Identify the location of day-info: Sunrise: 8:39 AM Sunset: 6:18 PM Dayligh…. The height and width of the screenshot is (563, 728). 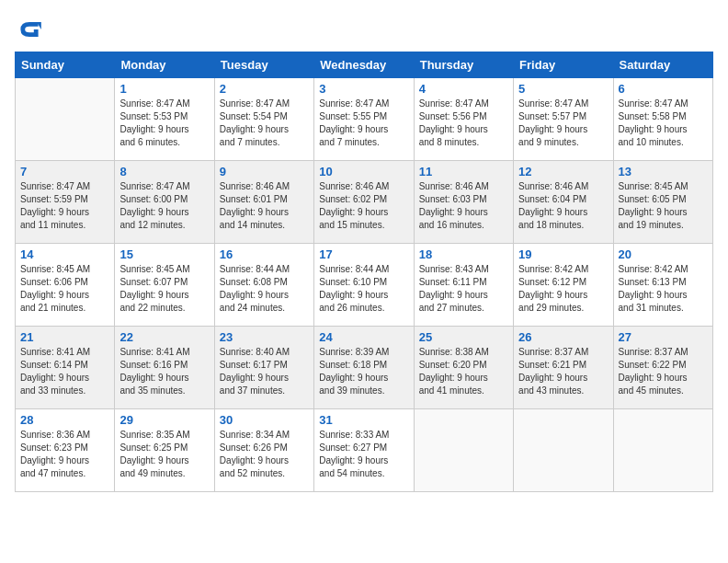
(364, 372).